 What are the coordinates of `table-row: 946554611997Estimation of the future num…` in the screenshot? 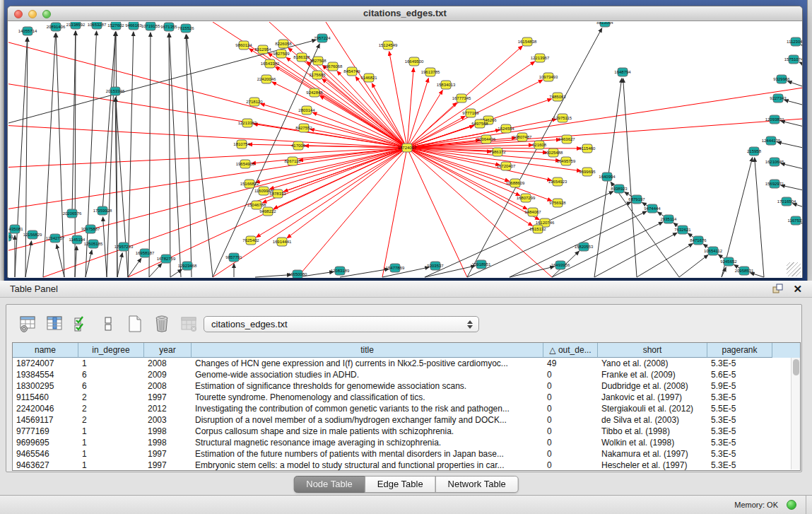 It's located at (401, 454).